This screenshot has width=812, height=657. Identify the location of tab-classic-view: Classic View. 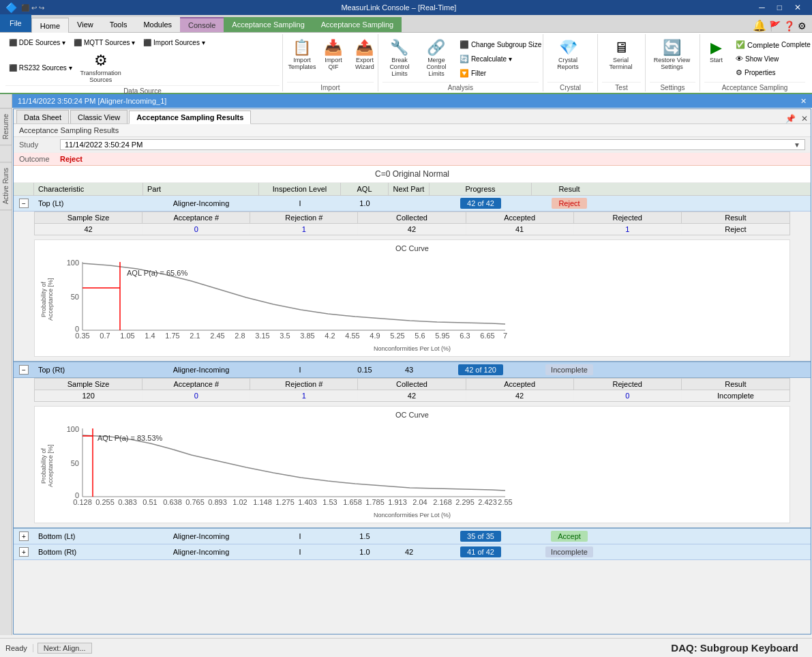
(99, 117).